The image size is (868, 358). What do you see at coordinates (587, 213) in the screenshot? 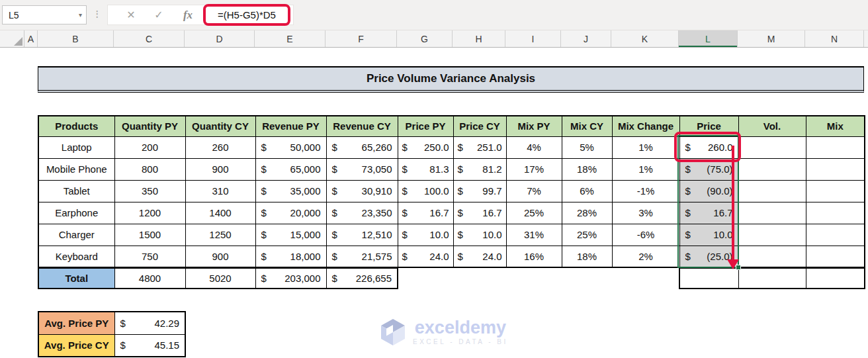
I see `cell-mix-cy: 28%` at bounding box center [587, 213].